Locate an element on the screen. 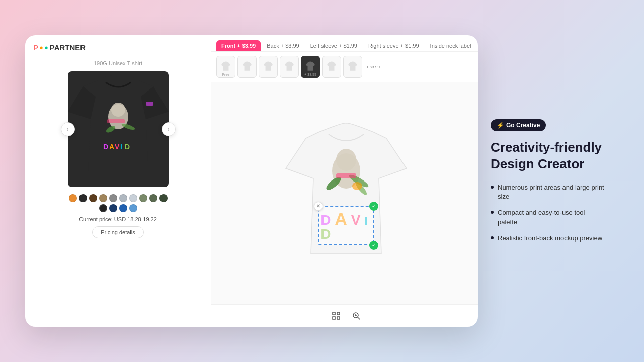 The height and width of the screenshot is (362, 644). tab-neck-label: Inside neck label is located at coordinates (451, 46).